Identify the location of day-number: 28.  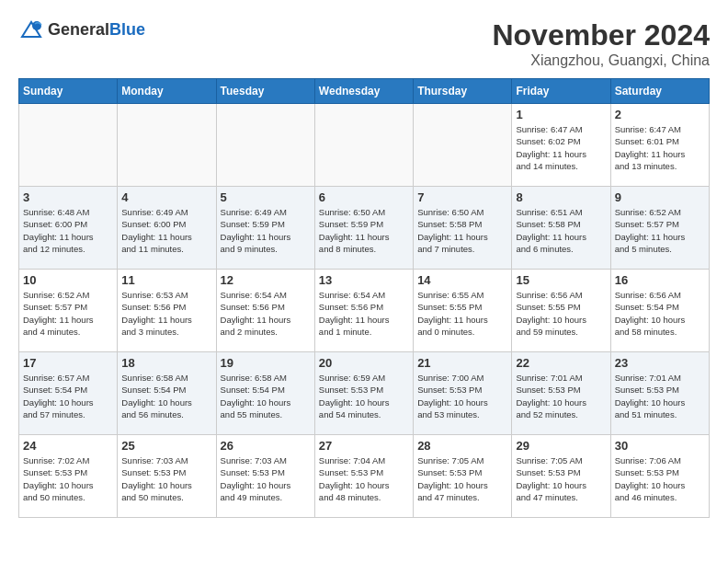
(462, 445).